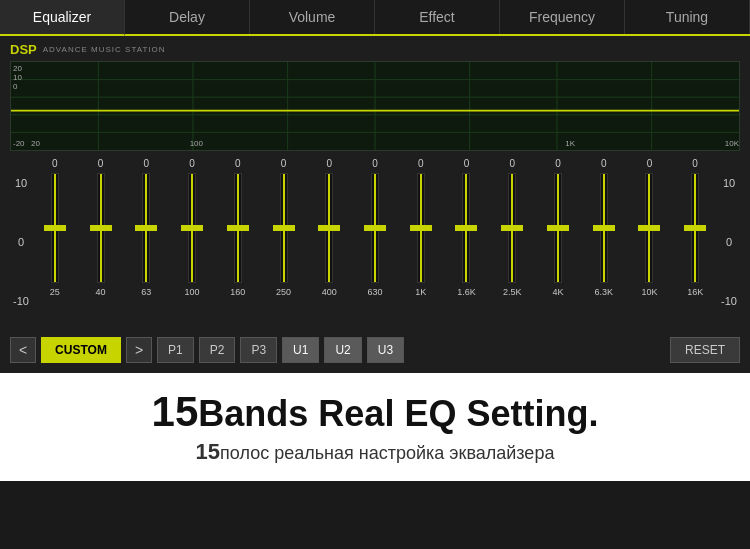 Image resolution: width=750 pixels, height=549 pixels. Describe the element at coordinates (101, 292) in the screenshot. I see `fader-freq-1: 40` at that location.